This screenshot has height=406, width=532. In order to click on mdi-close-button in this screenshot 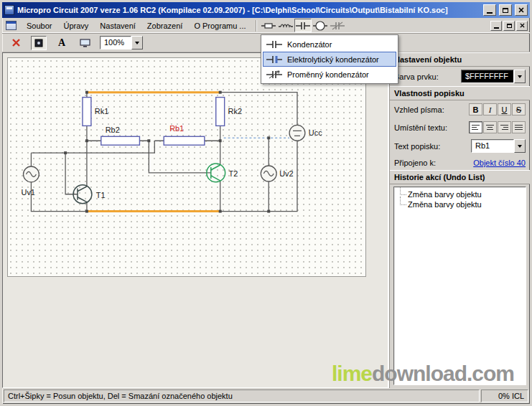, I will do `click(522, 26)`.